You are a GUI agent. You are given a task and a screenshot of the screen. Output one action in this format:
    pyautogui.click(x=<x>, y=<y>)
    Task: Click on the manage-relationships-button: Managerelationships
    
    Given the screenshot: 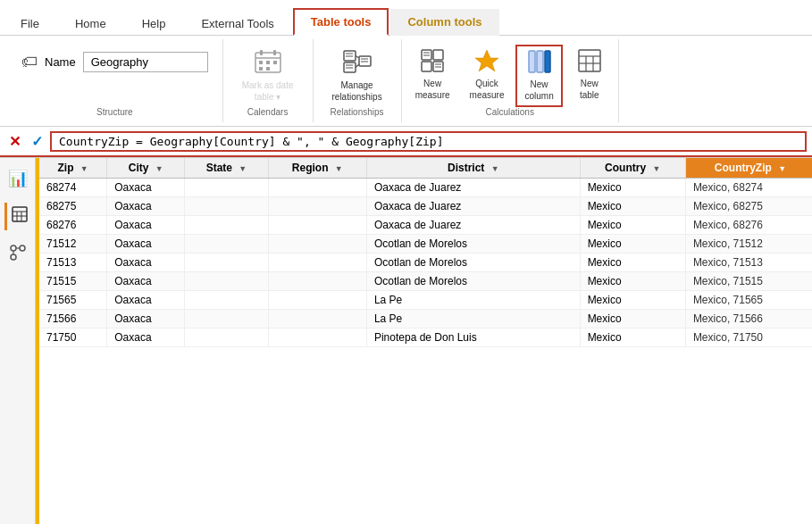 What is the action you would take?
    pyautogui.click(x=357, y=76)
    